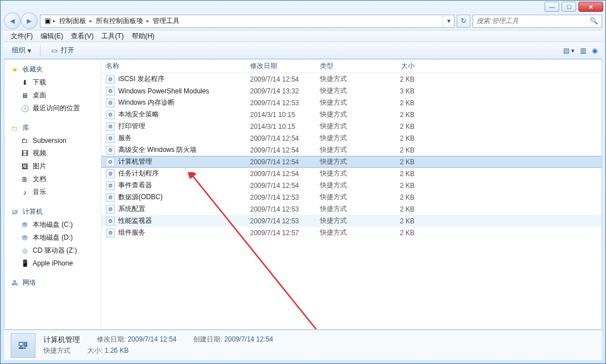  I want to click on address-bar: ▣ ▸ 控制面板 ▸ 所有控制面板项 ▸ 管理工具 ▾, so click(247, 21).